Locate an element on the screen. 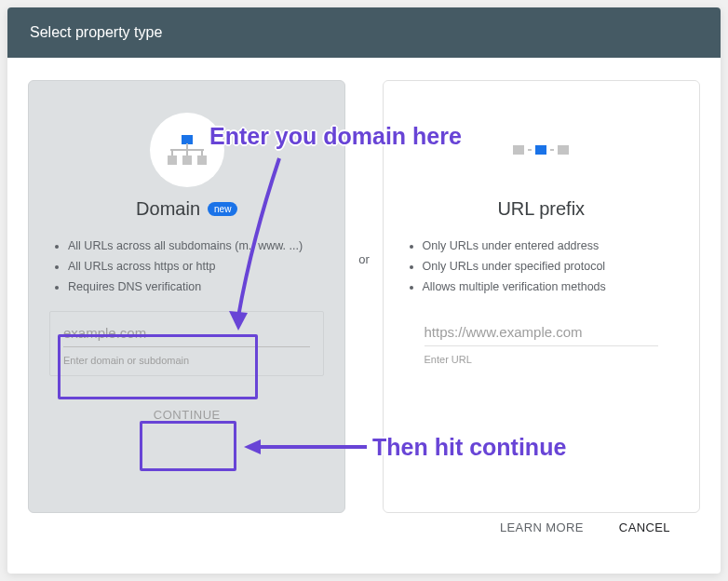 The height and width of the screenshot is (581, 728). domain-input-area: example.com Enter domain or subdomain is located at coordinates (186, 344).